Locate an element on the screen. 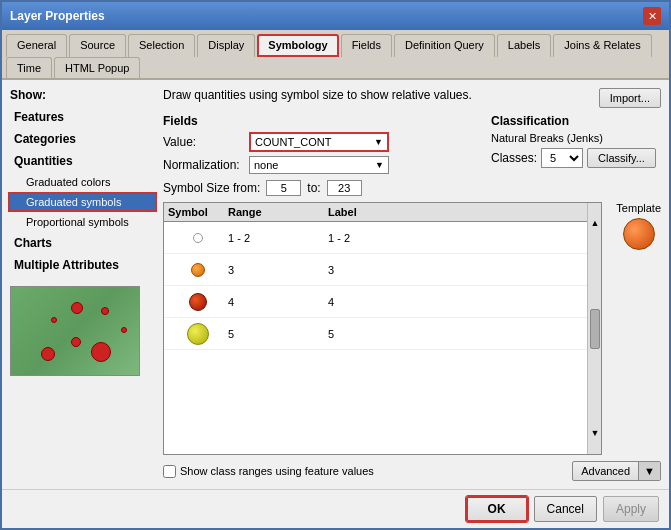 The width and height of the screenshot is (671, 530). template-circle is located at coordinates (639, 234).